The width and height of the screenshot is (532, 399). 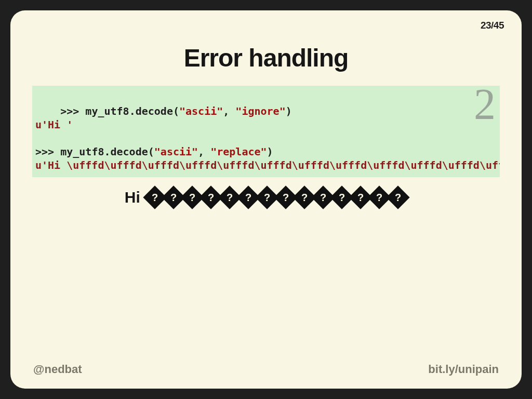 What do you see at coordinates (132, 111) in the screenshot?
I see `code-line-1-call: my_utf8.decode(` at bounding box center [132, 111].